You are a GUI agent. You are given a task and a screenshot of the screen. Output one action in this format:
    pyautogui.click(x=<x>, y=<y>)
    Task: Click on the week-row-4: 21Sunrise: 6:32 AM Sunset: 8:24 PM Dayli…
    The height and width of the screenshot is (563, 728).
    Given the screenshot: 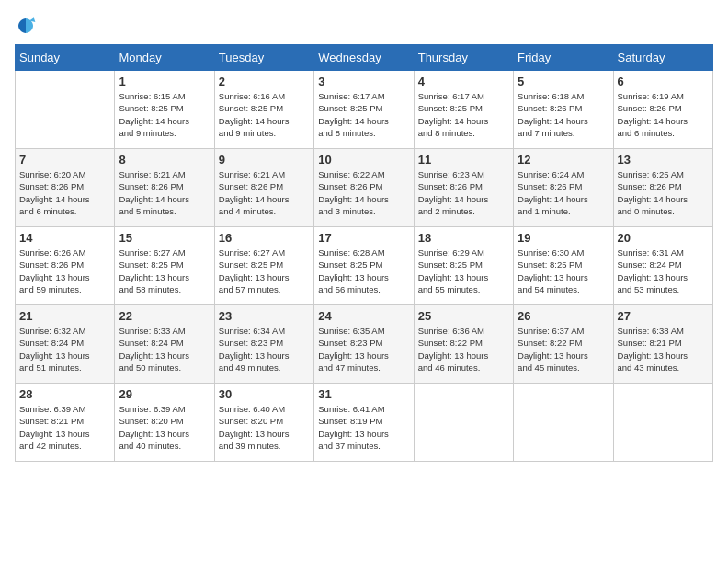 What is the action you would take?
    pyautogui.click(x=364, y=344)
    